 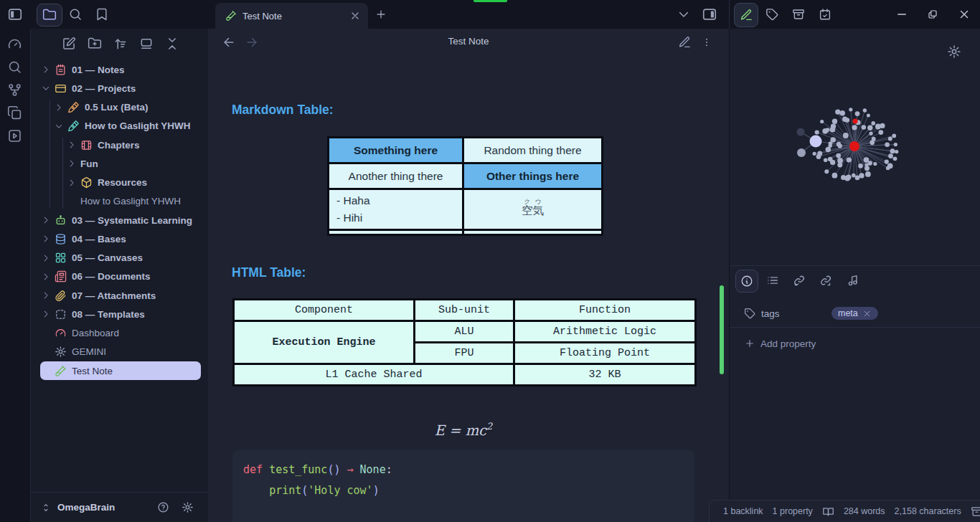 I want to click on add-property-button: Add property, so click(x=780, y=343).